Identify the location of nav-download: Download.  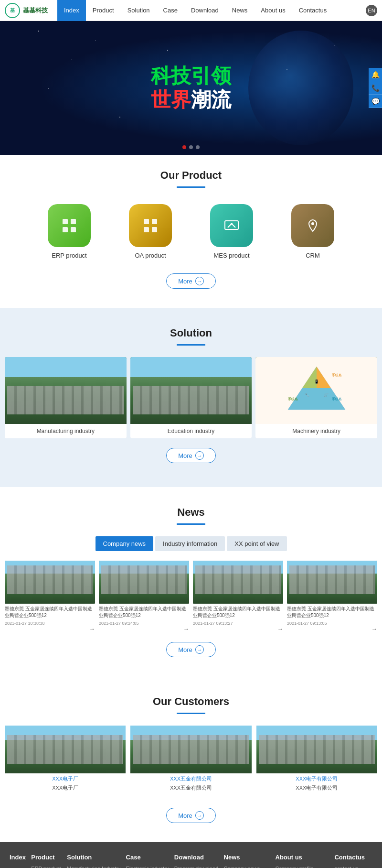
(205, 11).